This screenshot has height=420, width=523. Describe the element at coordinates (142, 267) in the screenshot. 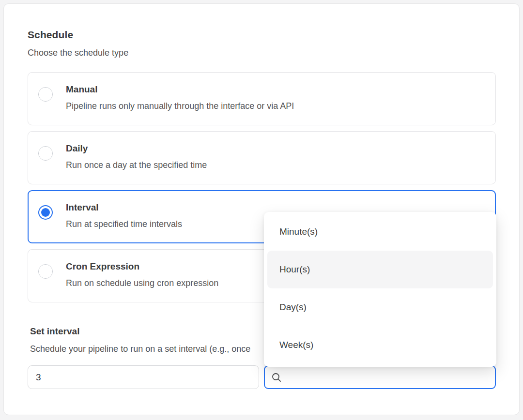

I see `option-title-cron: Cron Expression` at that location.